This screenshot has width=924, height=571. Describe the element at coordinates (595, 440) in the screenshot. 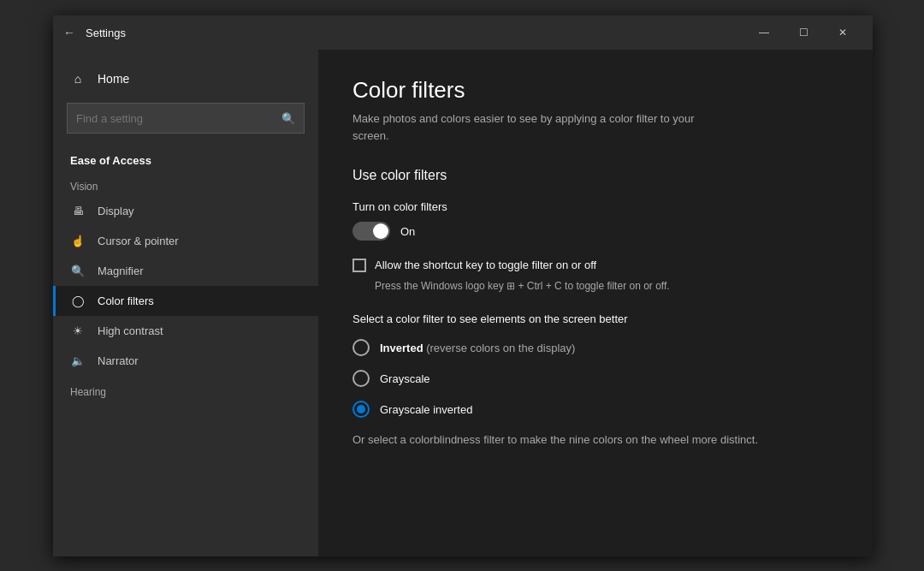

I see `colorblind-hint: Or select a colorblindness filter to mak…` at that location.